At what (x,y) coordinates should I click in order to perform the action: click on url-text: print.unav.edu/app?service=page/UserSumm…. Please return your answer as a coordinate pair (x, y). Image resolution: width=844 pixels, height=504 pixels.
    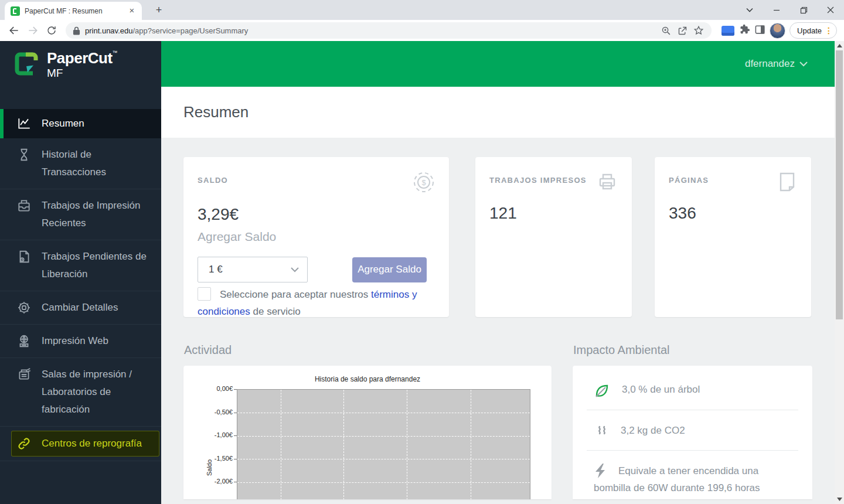
    Looking at the image, I should click on (166, 30).